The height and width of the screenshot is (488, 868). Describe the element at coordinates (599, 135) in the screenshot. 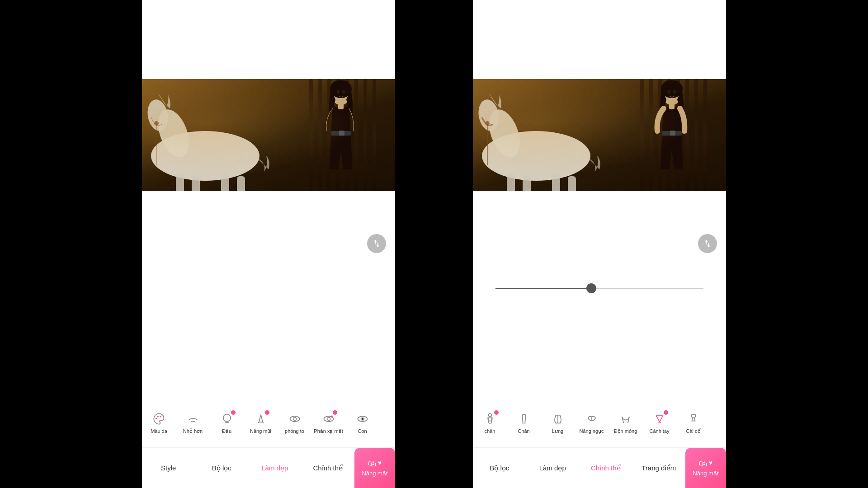

I see `right-scene` at that location.